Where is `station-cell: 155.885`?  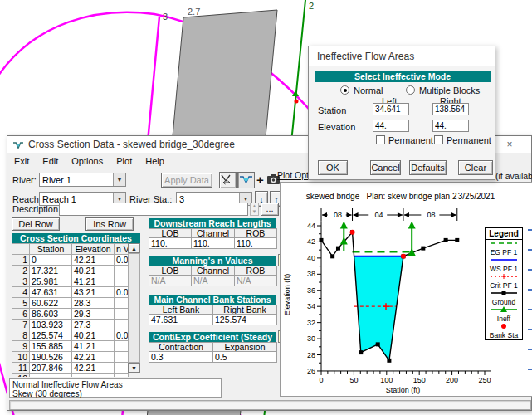 station-cell: 155.885 is located at coordinates (51, 347).